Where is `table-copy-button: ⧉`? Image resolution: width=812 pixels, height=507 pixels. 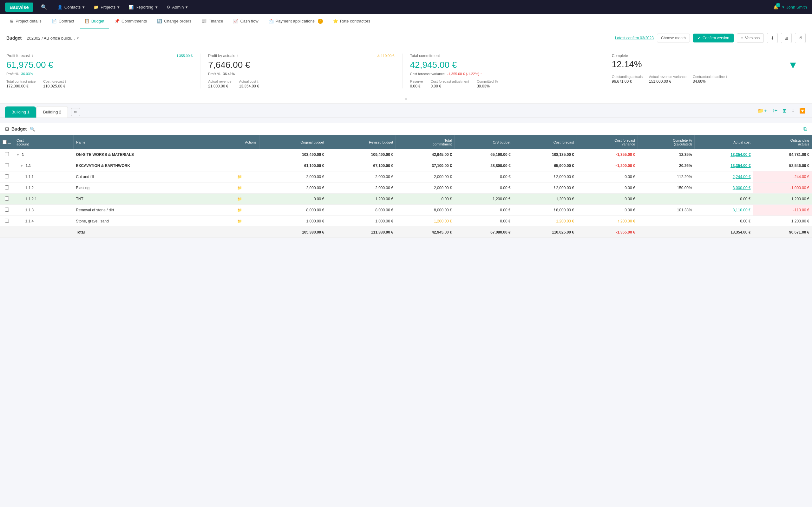
table-copy-button: ⧉ is located at coordinates (805, 129).